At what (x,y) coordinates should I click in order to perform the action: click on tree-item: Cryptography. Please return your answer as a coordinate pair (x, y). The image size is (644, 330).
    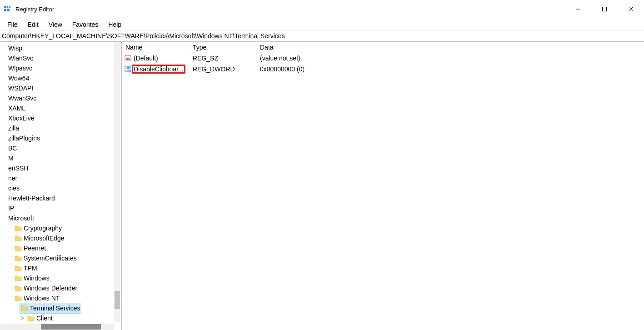
    Looking at the image, I should click on (61, 228).